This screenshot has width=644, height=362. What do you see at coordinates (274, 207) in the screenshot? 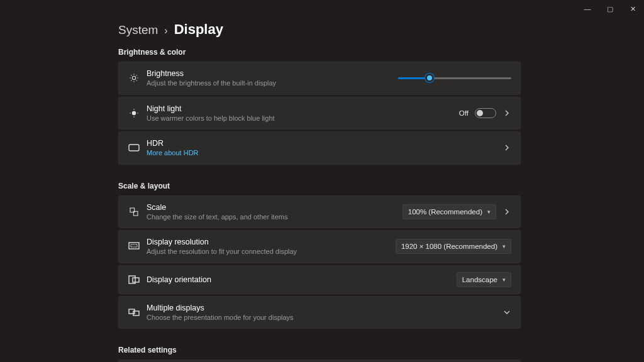
I see `scale-title: Scale` at bounding box center [274, 207].